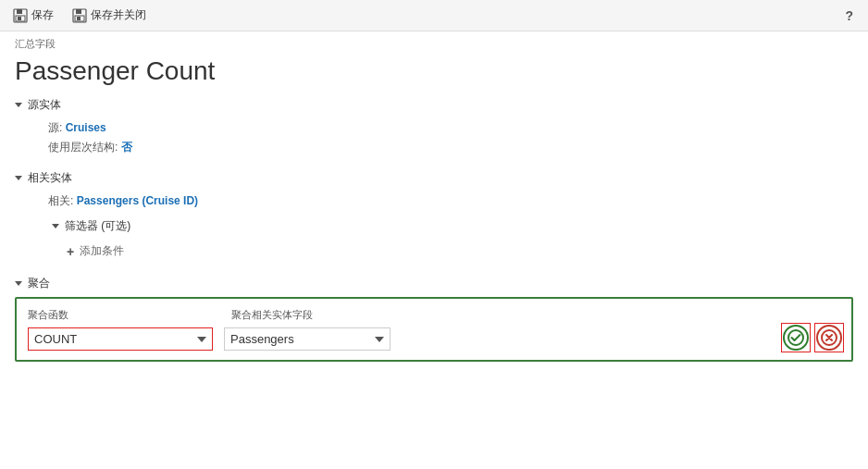  What do you see at coordinates (443, 226) in the screenshot?
I see `filter-header: 筛选器 (可选)` at bounding box center [443, 226].